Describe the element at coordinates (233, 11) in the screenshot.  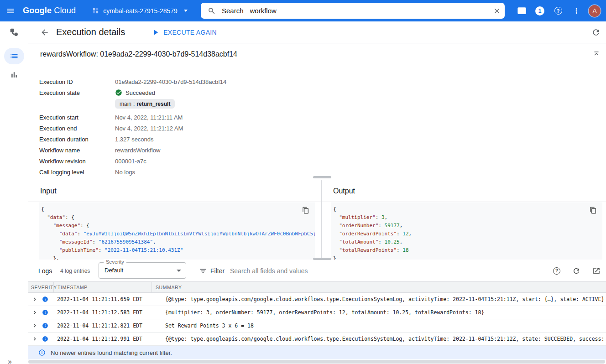
I see `search-label: Search` at that location.